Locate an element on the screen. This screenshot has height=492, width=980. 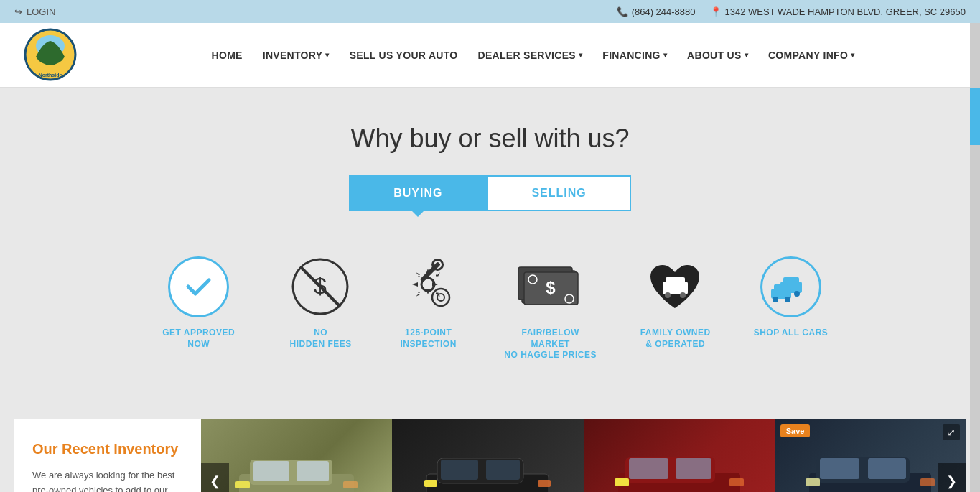
contact-info: 📞 (864) 244-8880 📍 1342 WEST WADE HAMPTO… is located at coordinates (791, 11).